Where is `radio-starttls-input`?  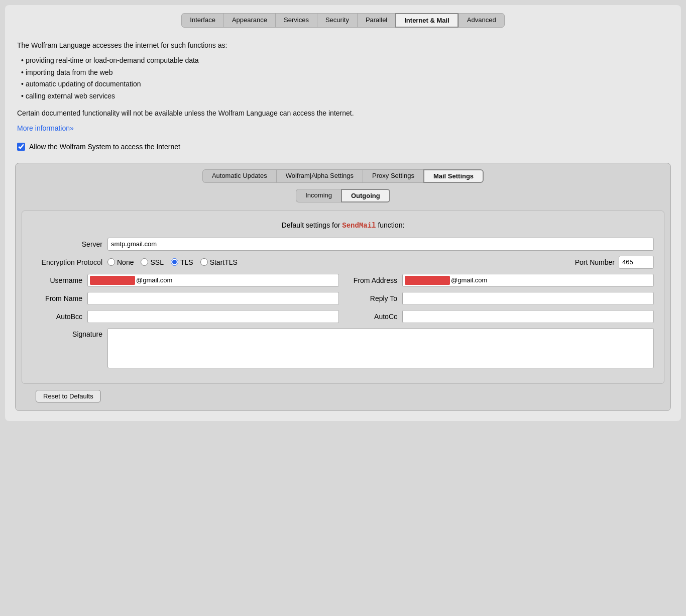
radio-starttls-input is located at coordinates (204, 262).